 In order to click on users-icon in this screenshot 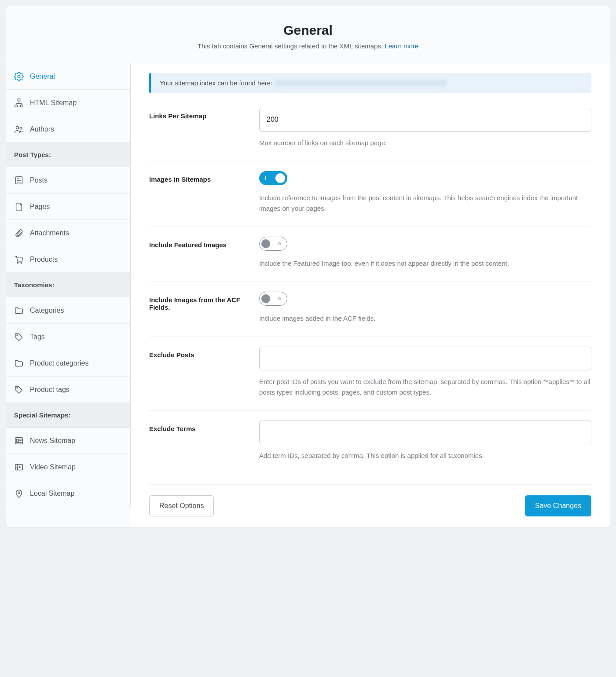, I will do `click(19, 129)`.